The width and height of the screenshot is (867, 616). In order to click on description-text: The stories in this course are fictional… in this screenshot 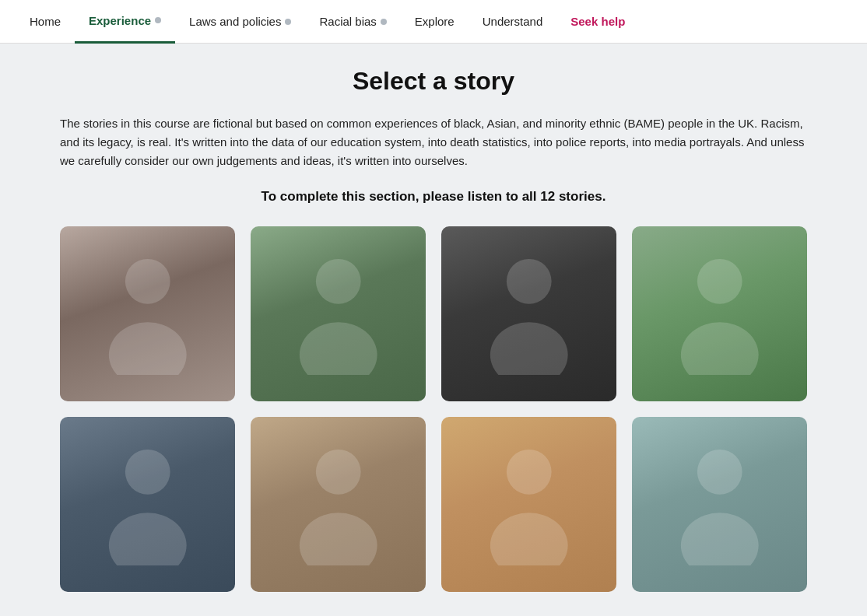, I will do `click(434, 142)`.